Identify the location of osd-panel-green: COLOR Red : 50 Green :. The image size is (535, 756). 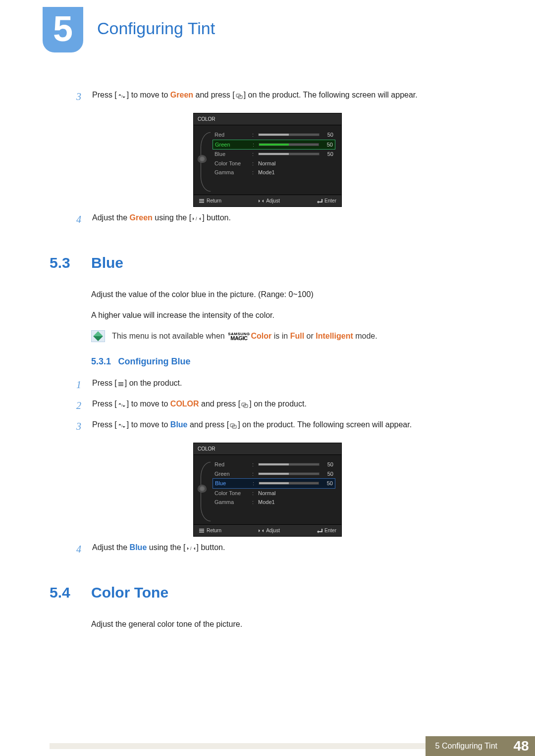
(268, 160).